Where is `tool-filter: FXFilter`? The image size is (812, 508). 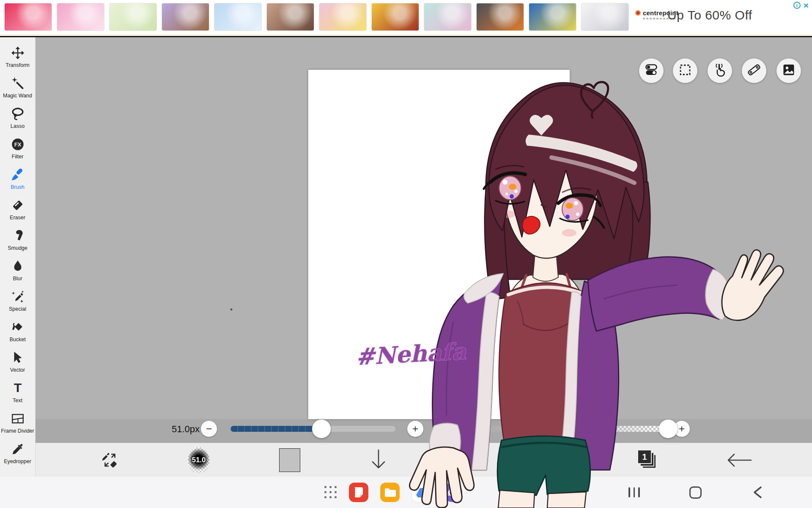 tool-filter: FXFilter is located at coordinates (18, 152).